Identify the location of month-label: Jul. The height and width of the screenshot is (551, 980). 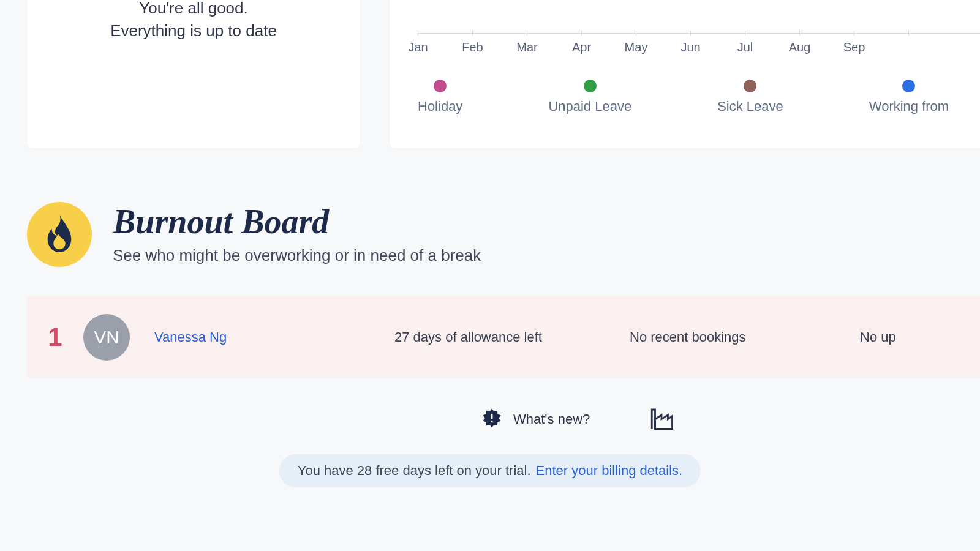
(745, 48).